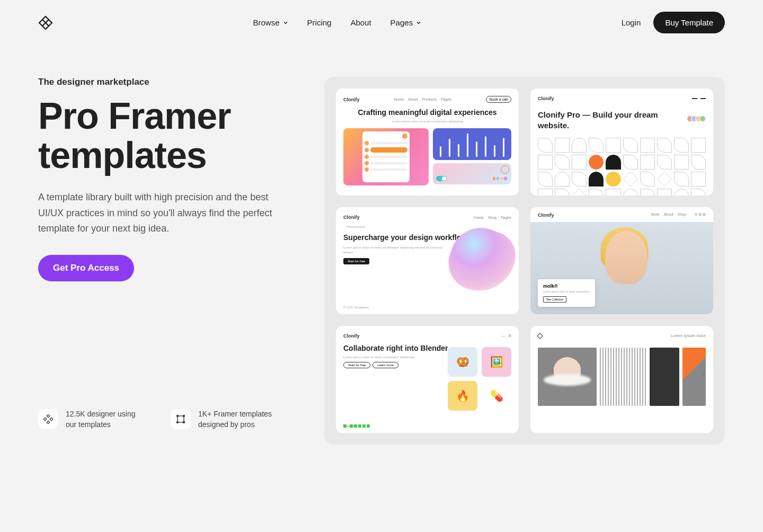 This screenshot has height=532, width=763. I want to click on icon-grid: 🥨 🖼️ 🔥 💊, so click(480, 379).